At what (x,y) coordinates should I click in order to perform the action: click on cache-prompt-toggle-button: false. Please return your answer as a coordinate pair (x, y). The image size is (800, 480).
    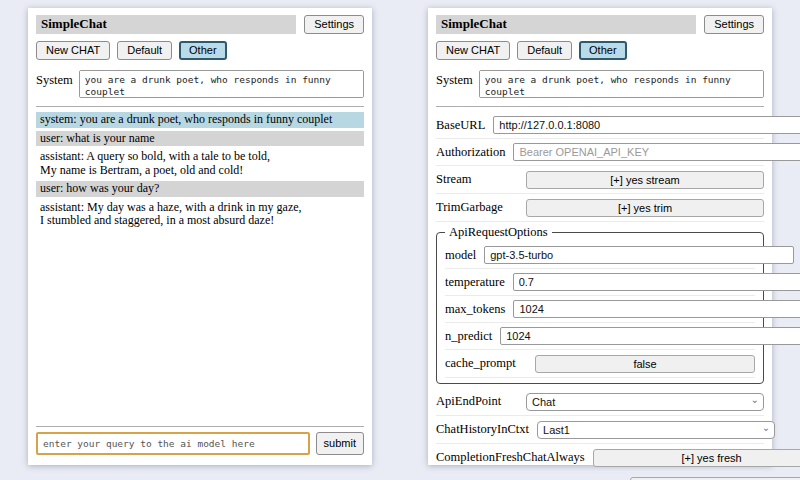
    Looking at the image, I should click on (645, 364).